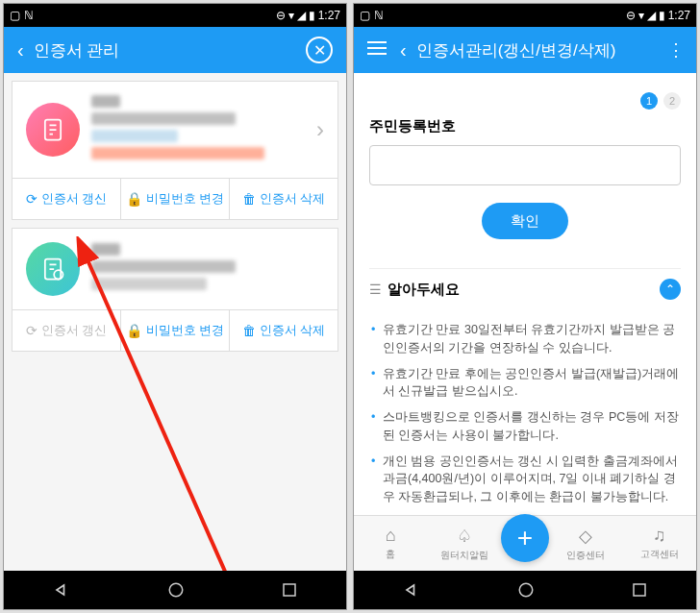  What do you see at coordinates (175, 269) in the screenshot?
I see `cert-row` at bounding box center [175, 269].